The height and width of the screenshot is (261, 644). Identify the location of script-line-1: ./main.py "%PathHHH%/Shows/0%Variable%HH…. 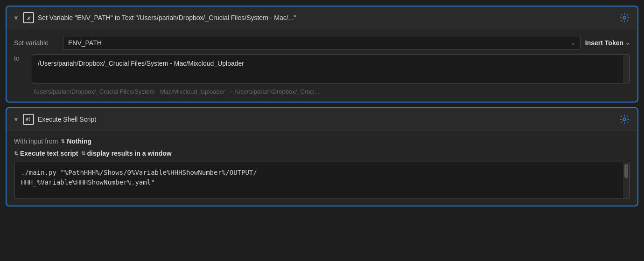
(139, 172).